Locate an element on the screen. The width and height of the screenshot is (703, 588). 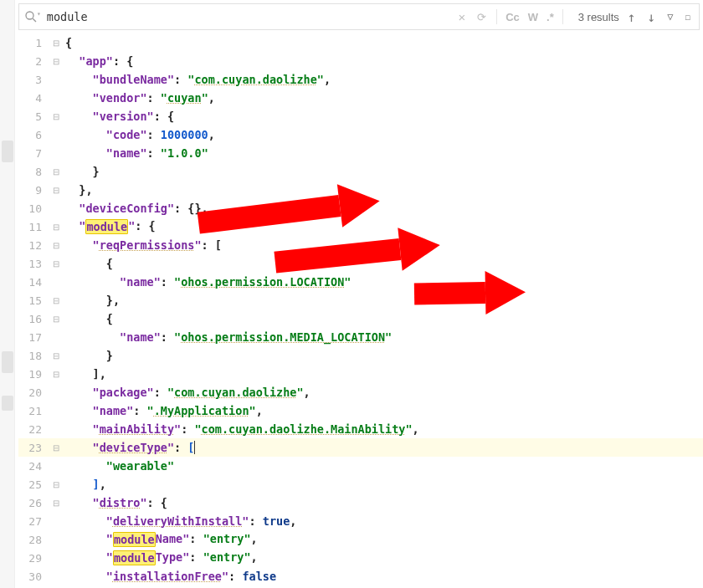
line-number: 30 is located at coordinates (33, 577).